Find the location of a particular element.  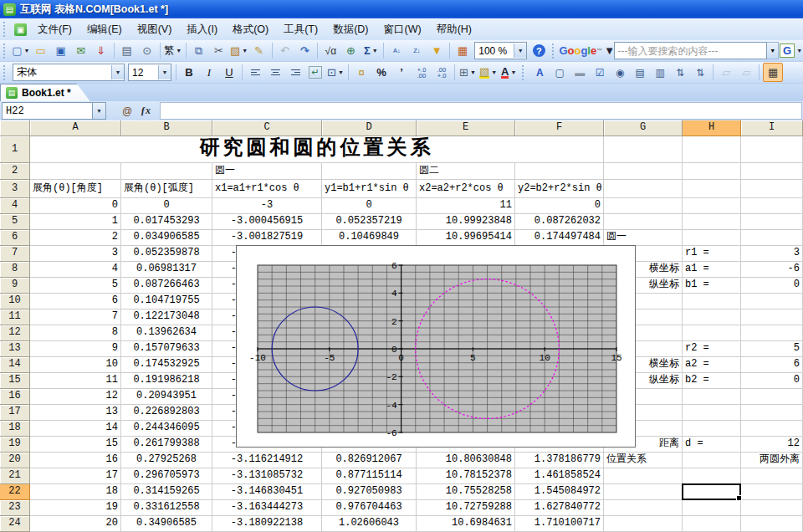

cell-A4: 0 is located at coordinates (75, 206).